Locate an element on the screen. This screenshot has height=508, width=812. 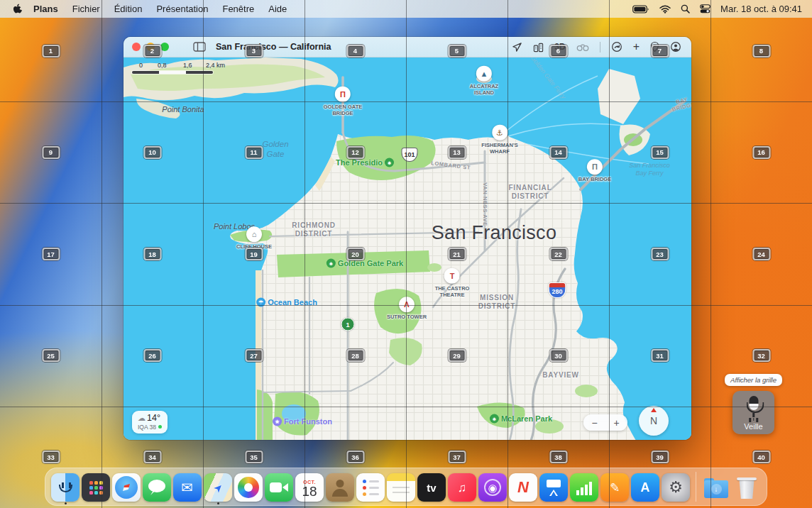
share-icon is located at coordinates (617, 47).